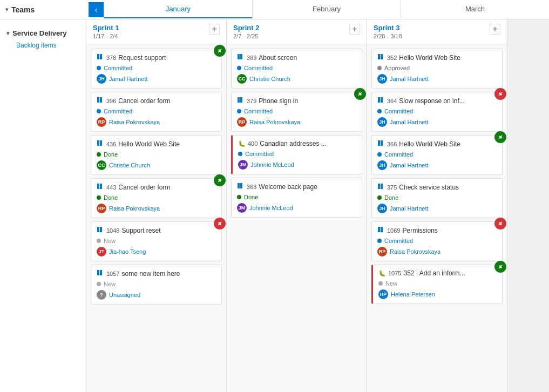 Image resolution: width=549 pixels, height=392 pixels. What do you see at coordinates (437, 79) in the screenshot?
I see `card-assignee-352: JHJamal Hartnett` at bounding box center [437, 79].